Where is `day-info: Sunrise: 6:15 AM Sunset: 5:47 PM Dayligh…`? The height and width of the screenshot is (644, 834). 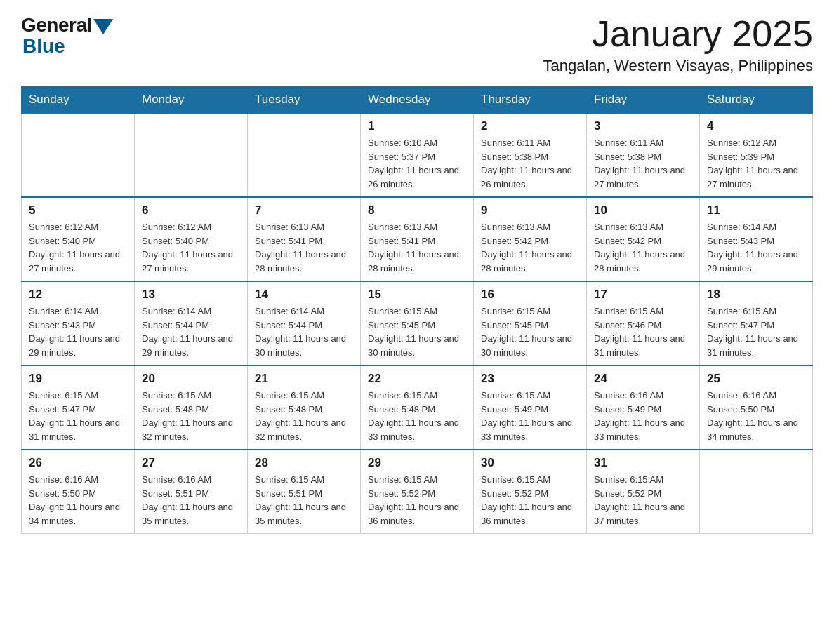
day-info: Sunrise: 6:15 AM Sunset: 5:47 PM Dayligh… is located at coordinates (78, 416).